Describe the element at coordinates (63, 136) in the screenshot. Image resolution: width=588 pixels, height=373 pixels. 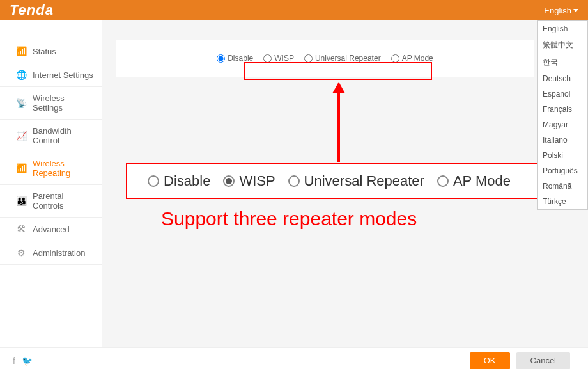
I see `sidebar-item-label: Bandwidth Control` at that location.